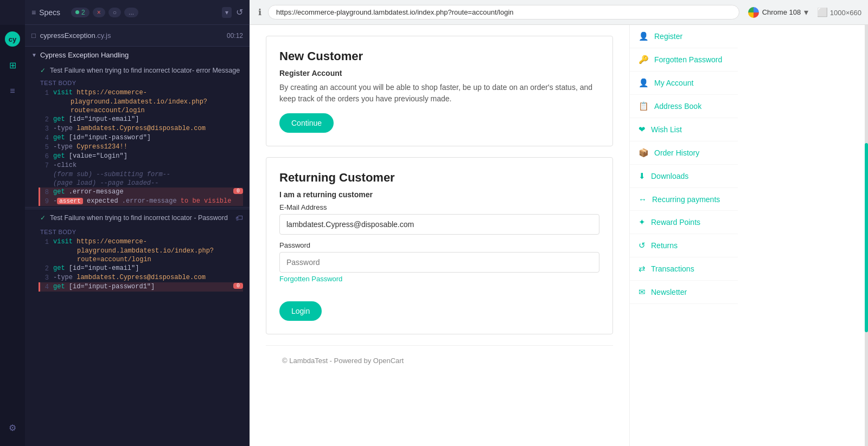 This screenshot has width=868, height=446. I want to click on forgotten-password-icon: 🔑, so click(643, 60).